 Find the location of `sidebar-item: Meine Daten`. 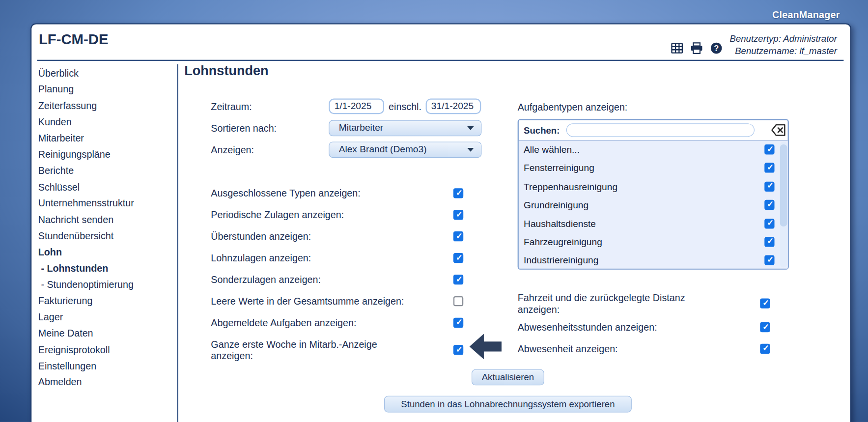

sidebar-item: Meine Daten is located at coordinates (106, 334).